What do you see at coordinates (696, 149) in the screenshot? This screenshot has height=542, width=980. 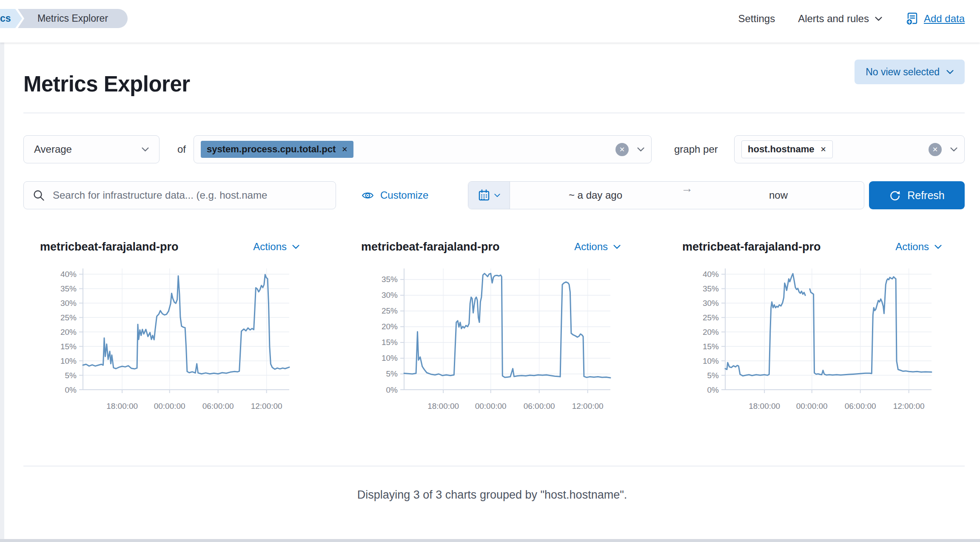 I see `graph-per-label: graph per` at bounding box center [696, 149].